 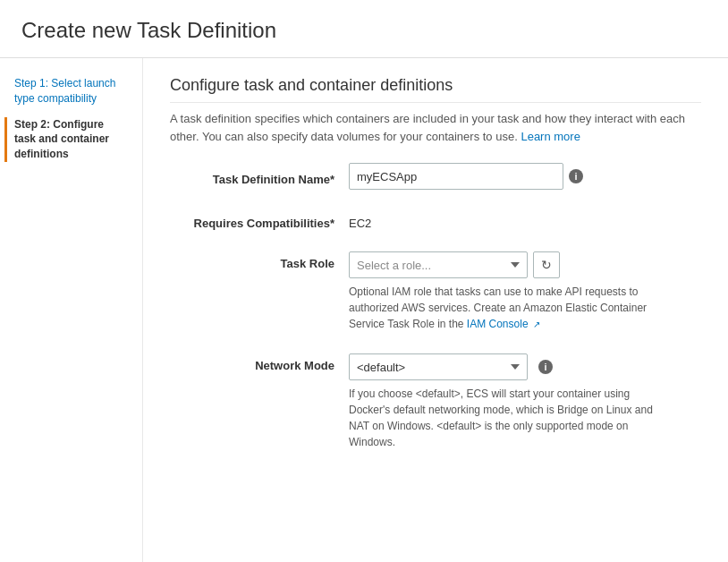 What do you see at coordinates (72, 91) in the screenshot?
I see `sidebar-step-1: Step 1: Select launch type compatibility` at bounding box center [72, 91].